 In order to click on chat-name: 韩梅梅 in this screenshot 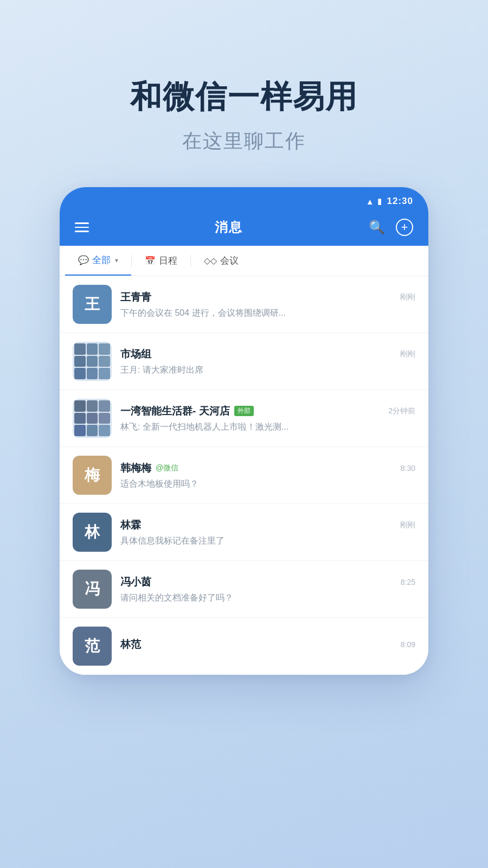, I will do `click(136, 468)`.